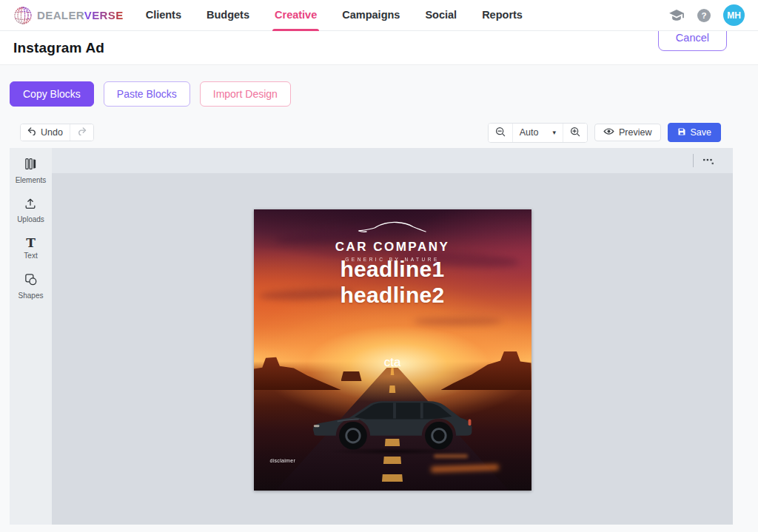  Describe the element at coordinates (31, 170) in the screenshot. I see `sidebar-item-elements: Elements` at that location.